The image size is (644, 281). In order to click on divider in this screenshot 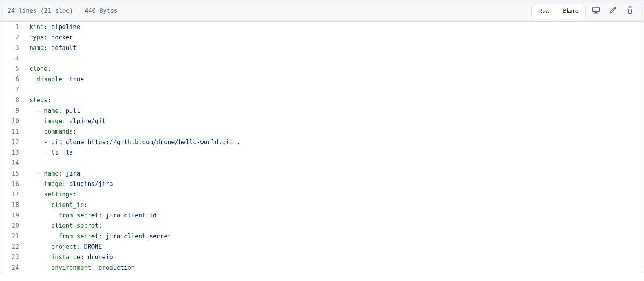, I will do `click(79, 11)`.